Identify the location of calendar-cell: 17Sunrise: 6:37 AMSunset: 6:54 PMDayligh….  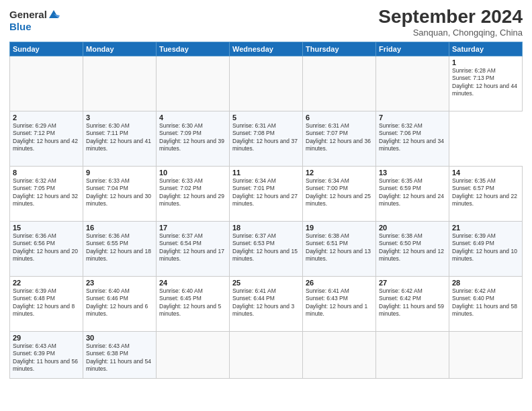
(193, 248).